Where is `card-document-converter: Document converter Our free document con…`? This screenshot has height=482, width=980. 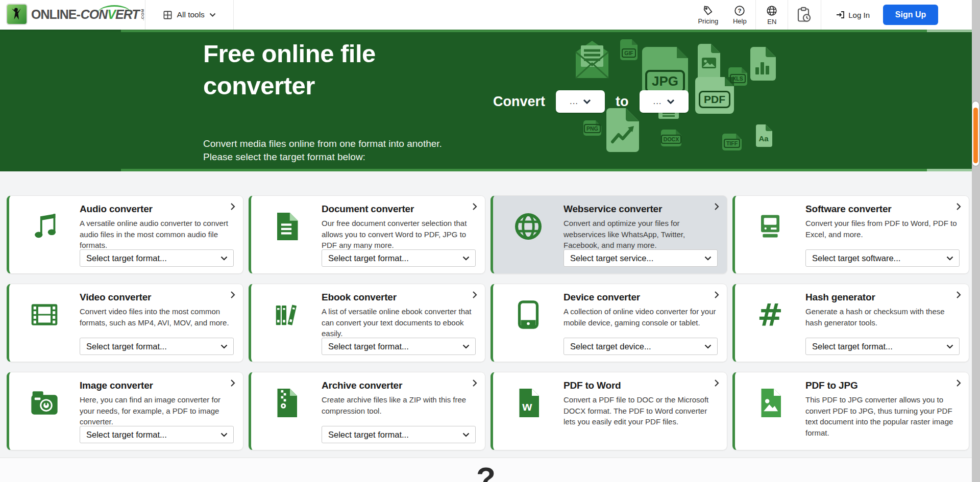
card-document-converter: Document converter Our free document con… is located at coordinates (367, 235).